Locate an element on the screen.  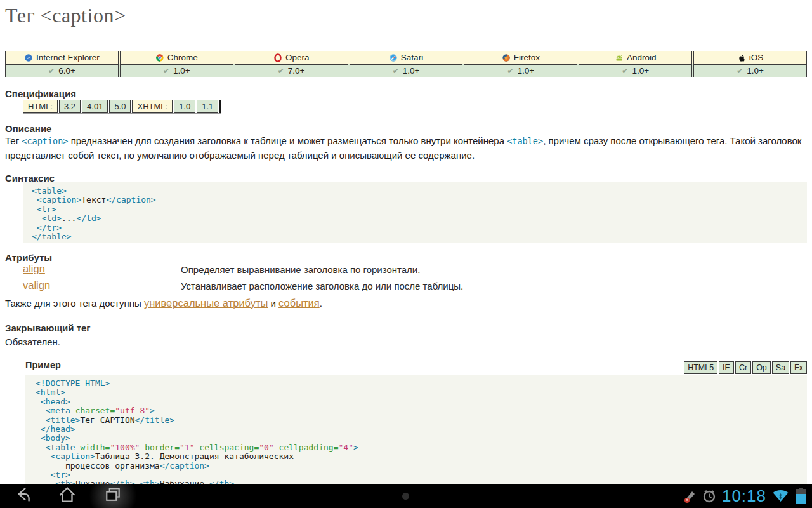
text-run: <title> is located at coordinates (58, 420).